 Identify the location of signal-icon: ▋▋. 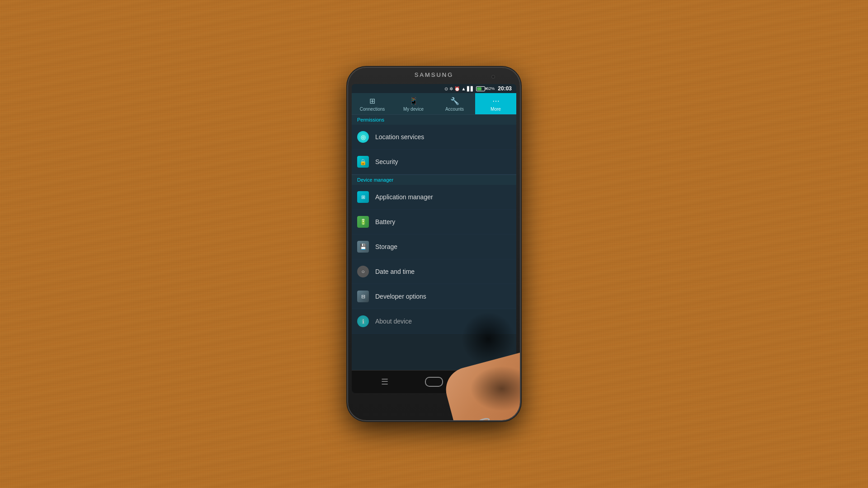
(471, 89).